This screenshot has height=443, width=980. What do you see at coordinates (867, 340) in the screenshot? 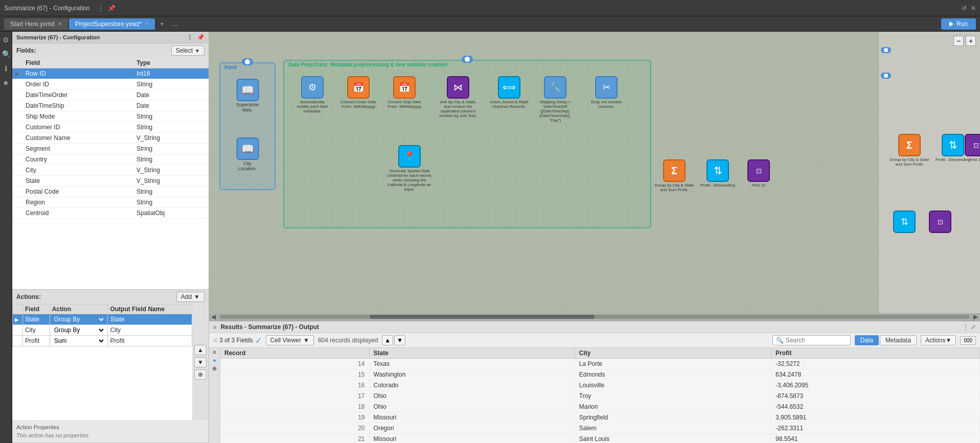
I see `data-tab: Data` at bounding box center [867, 340].